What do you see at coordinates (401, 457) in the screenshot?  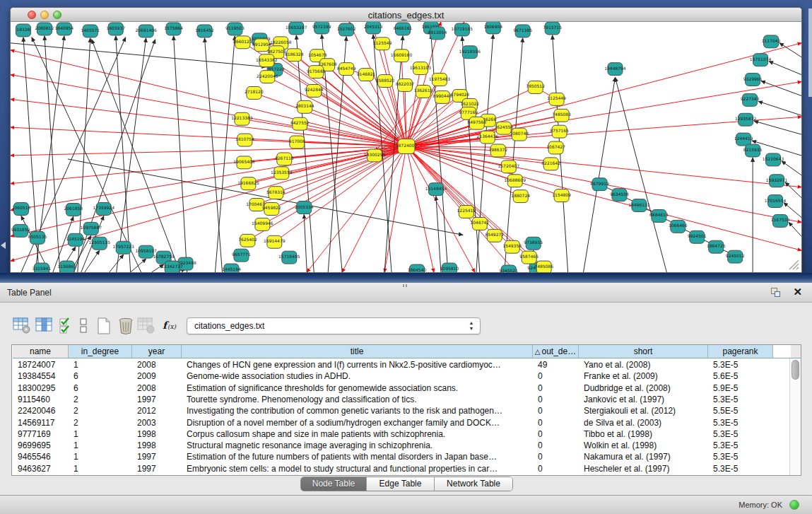 I see `table-row: 946554611997Estimation of the future num…` at bounding box center [401, 457].